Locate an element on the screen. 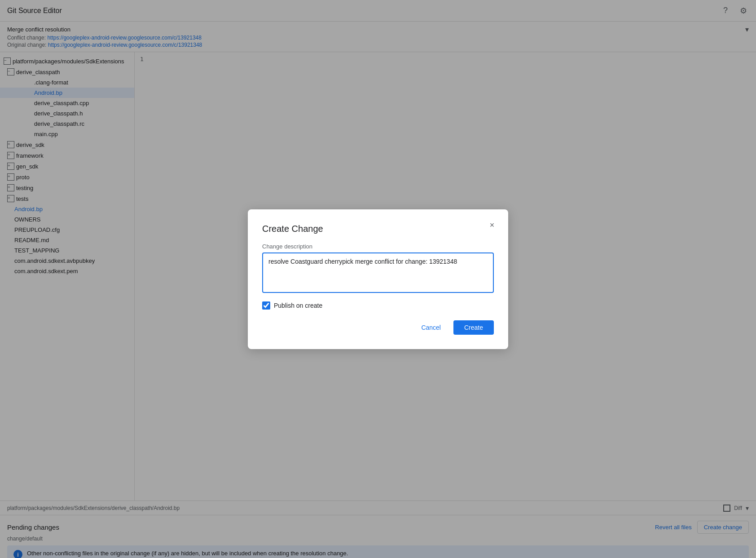 The image size is (756, 558). publish-label: Publish on create is located at coordinates (298, 306).